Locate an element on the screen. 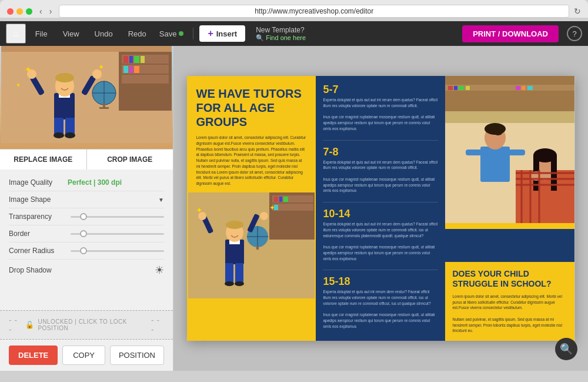  find-one-link: 🔍 Find one here is located at coordinates (281, 38).